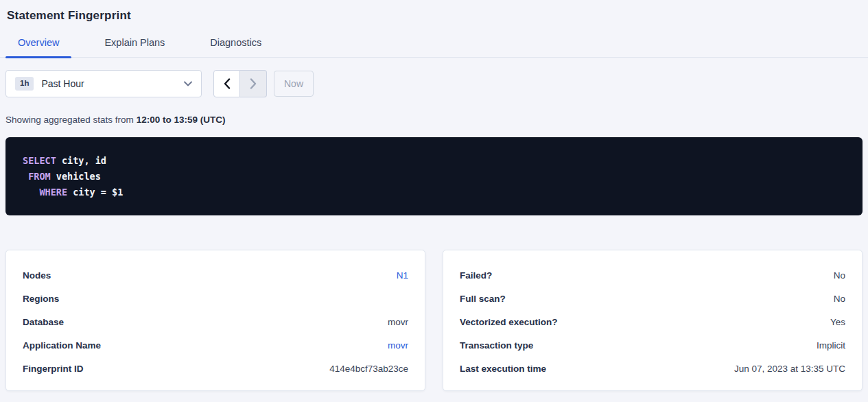 The height and width of the screenshot is (402, 868). Describe the element at coordinates (236, 47) in the screenshot. I see `tab-diagnostics: Diagnostics` at that location.